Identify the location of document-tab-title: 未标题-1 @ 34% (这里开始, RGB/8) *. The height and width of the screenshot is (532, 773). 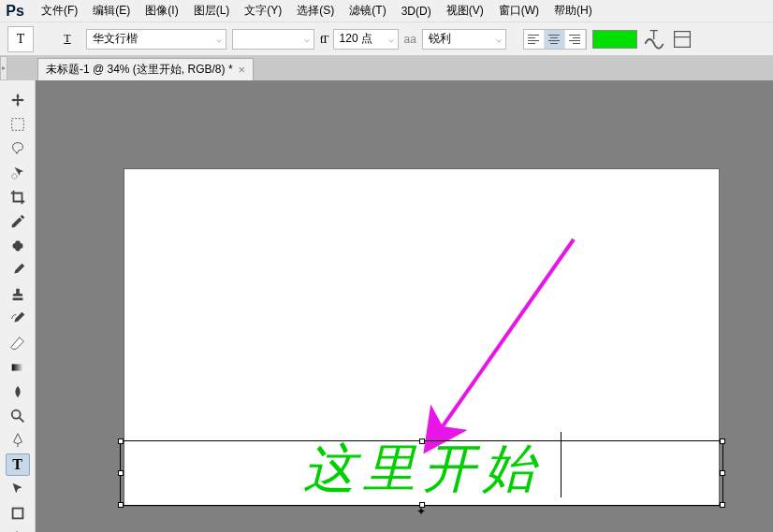
(139, 69).